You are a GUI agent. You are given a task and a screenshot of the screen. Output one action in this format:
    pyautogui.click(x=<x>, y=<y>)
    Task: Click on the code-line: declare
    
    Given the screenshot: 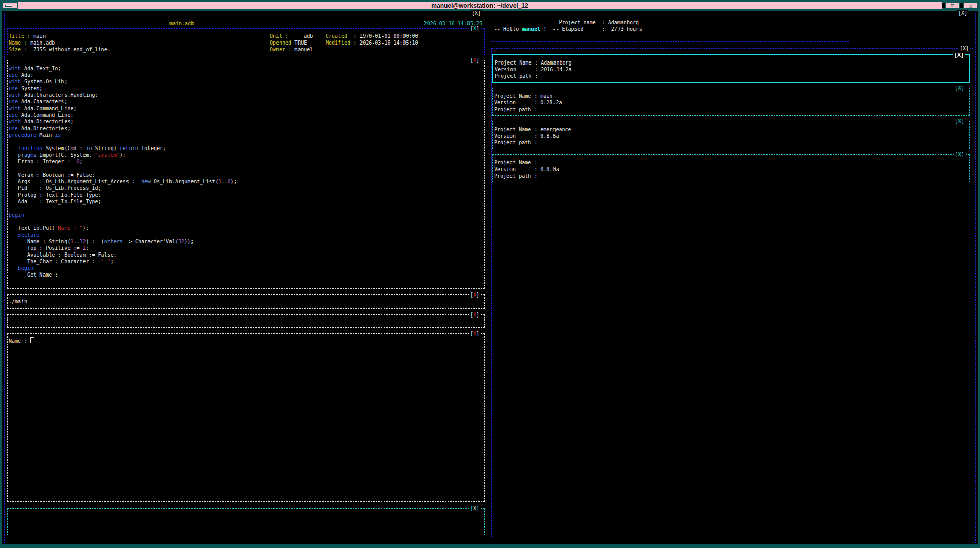 What is the action you would take?
    pyautogui.click(x=247, y=235)
    